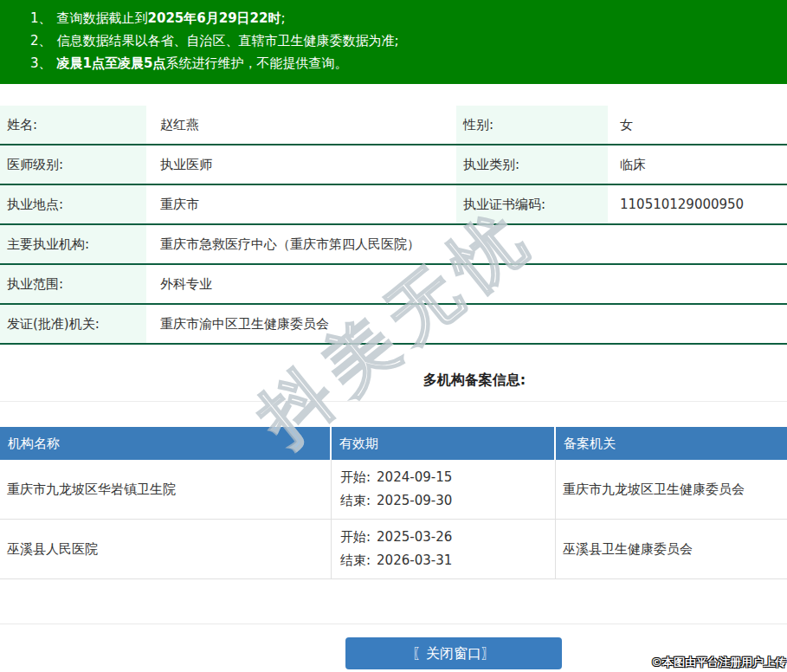  Describe the element at coordinates (73, 204) in the screenshot. I see `practice-location-label: 执业地点:` at that location.